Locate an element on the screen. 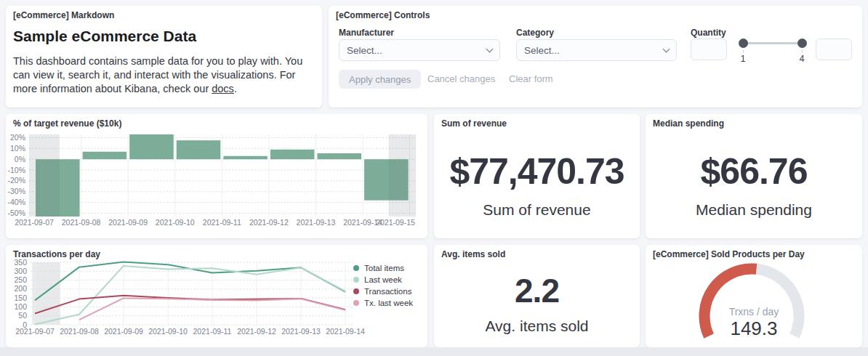 The image size is (868, 356). panel-title: Sum of revenue is located at coordinates (474, 124).